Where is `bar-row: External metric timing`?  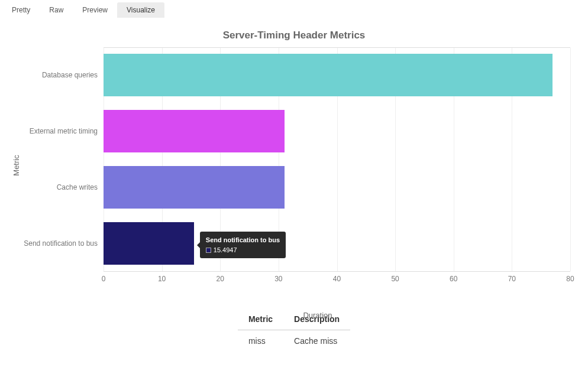 bar-row: External metric timing is located at coordinates (337, 131).